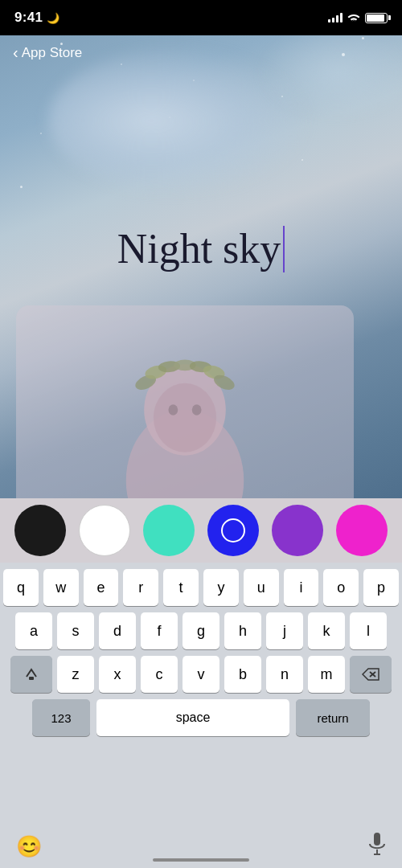 Image resolution: width=402 pixels, height=868 pixels. Describe the element at coordinates (377, 846) in the screenshot. I see `mic-button` at that location.